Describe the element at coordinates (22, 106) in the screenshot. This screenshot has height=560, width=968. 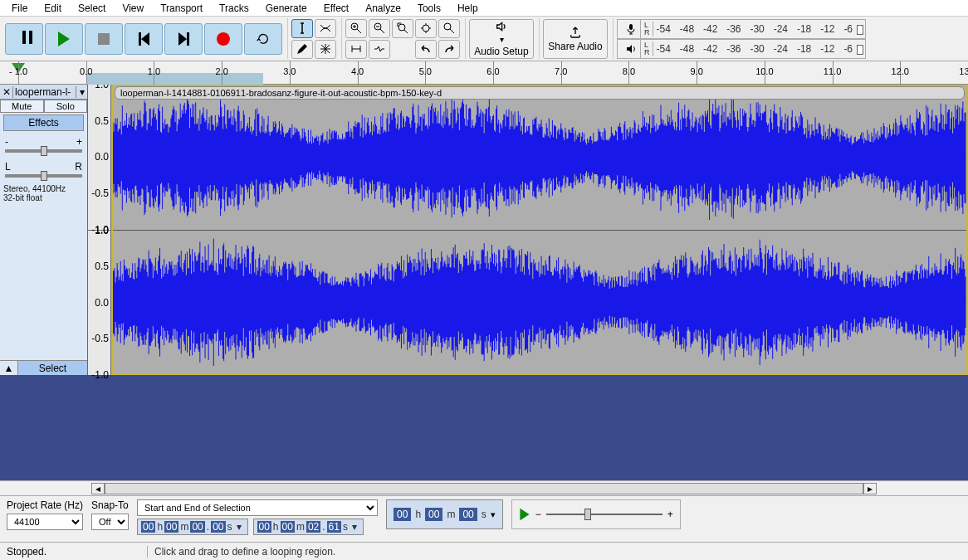
I see `mute-button: Mute` at that location.